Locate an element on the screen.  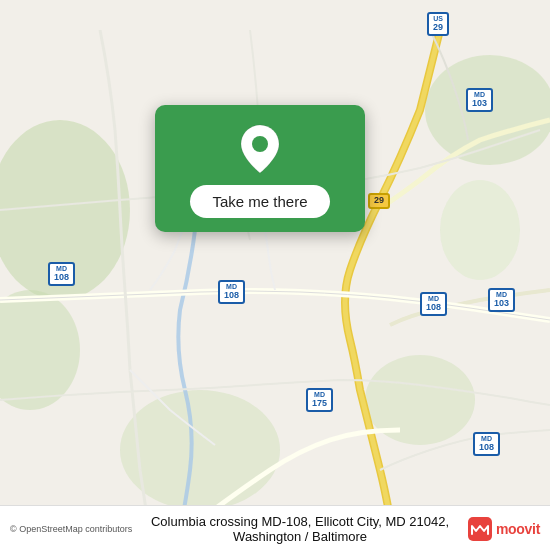
osm-attribution: © OpenStreetMap contributors is located at coordinates (71, 529).